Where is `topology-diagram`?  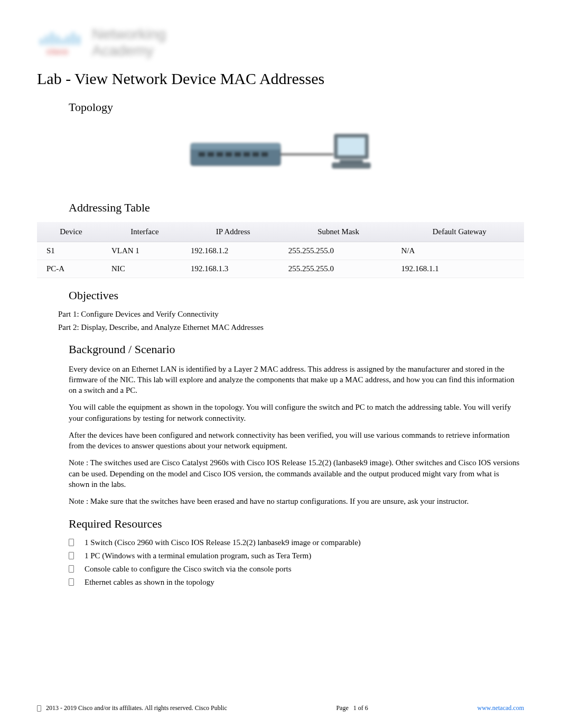
topology-diagram is located at coordinates (280, 155).